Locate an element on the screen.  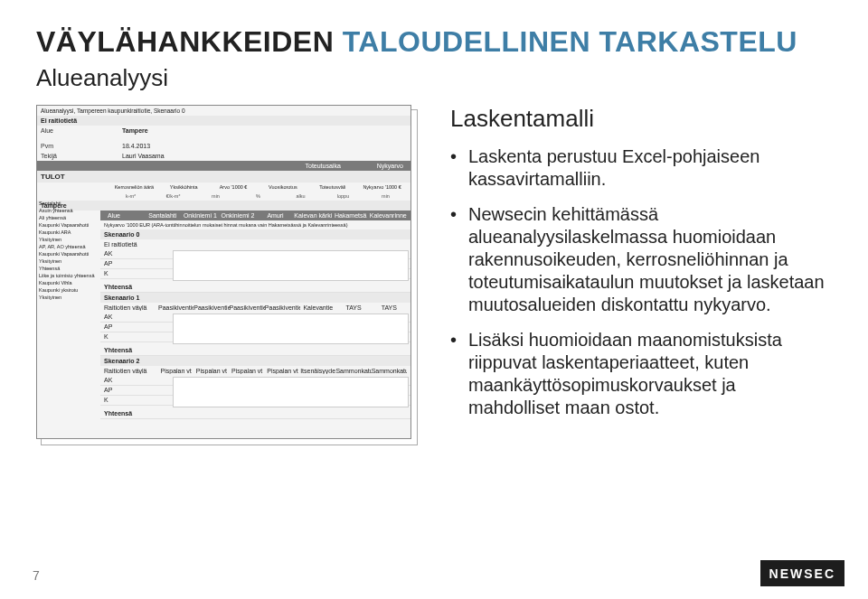
shot-breadcrumb: Alueanalyysi, Tampereen kaupunkiraitioti… is located at coordinates (224, 110).